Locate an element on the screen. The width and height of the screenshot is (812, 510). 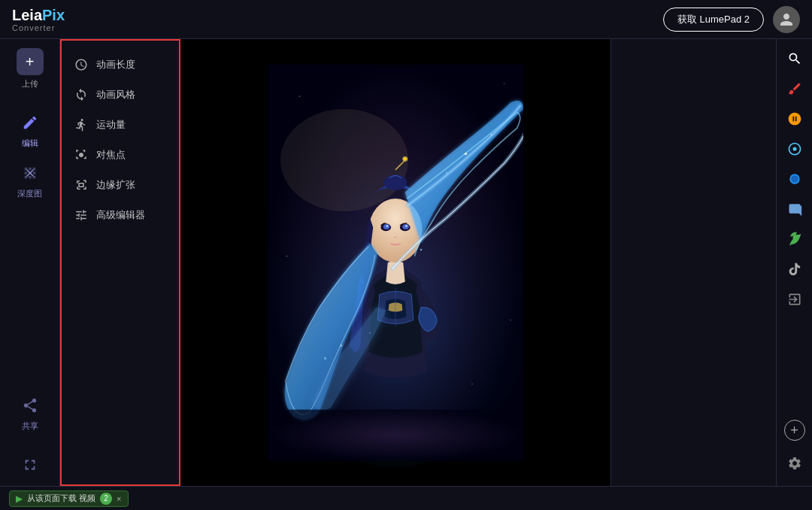
share-icon is located at coordinates (30, 405).